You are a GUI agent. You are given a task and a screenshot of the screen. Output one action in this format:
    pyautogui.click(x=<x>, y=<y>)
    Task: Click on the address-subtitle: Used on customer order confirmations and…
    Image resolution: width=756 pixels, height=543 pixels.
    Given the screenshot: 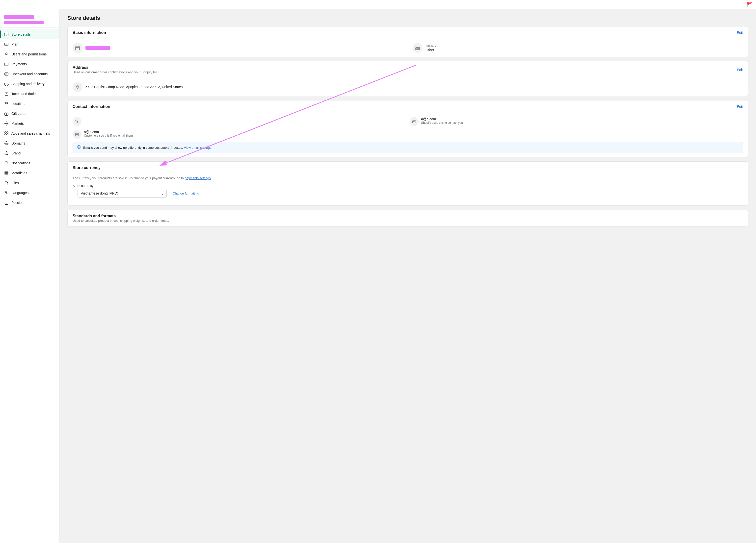 What is the action you would take?
    pyautogui.click(x=115, y=72)
    